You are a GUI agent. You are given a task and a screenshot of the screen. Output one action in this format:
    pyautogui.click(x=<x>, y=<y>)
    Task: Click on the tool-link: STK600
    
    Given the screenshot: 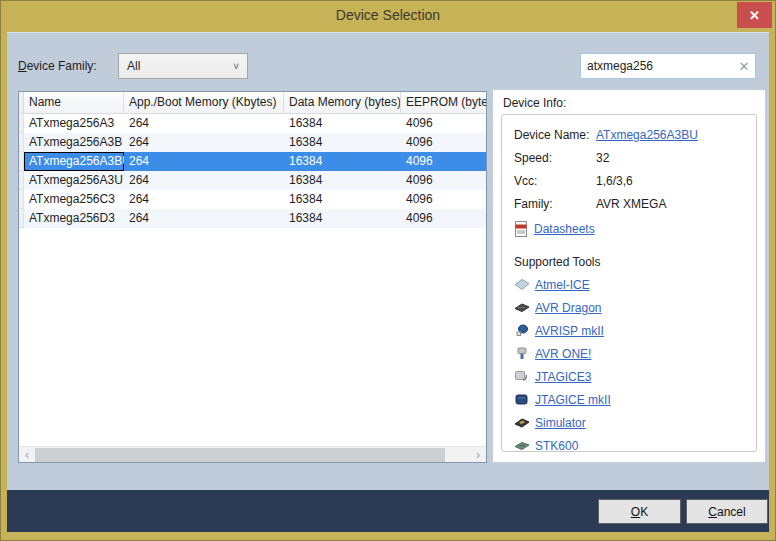 What is the action you would take?
    pyautogui.click(x=556, y=446)
    